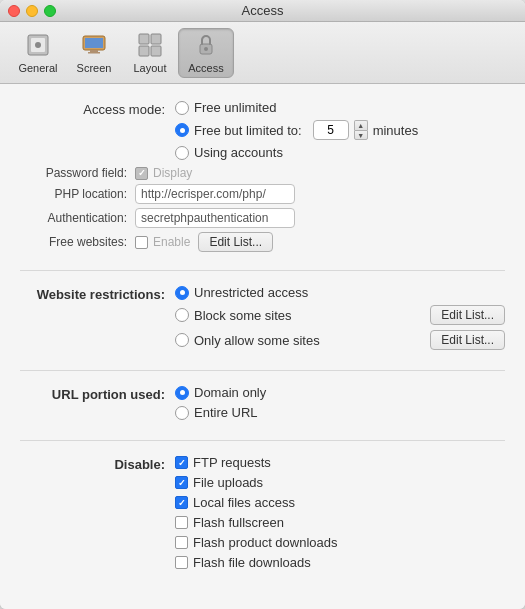 The height and width of the screenshot is (609, 525). I want to click on radio-row-entire-url: Entire URL, so click(340, 412).